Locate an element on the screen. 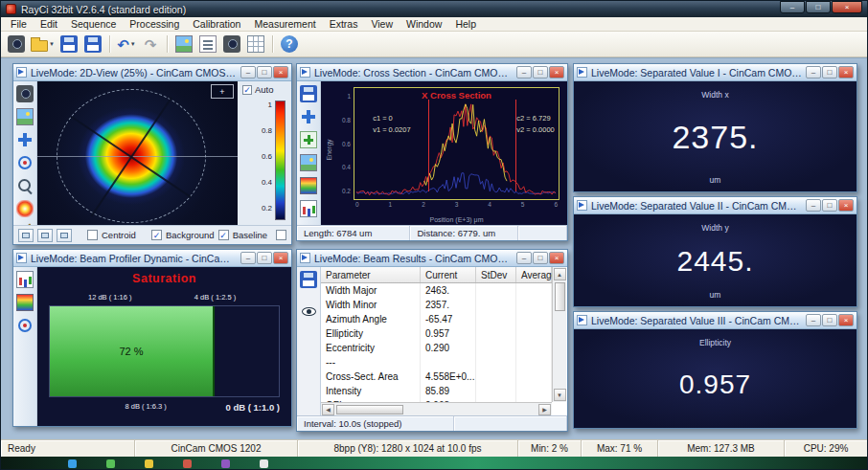 The width and height of the screenshot is (868, 470). window-titlebar: LiveMode: Separated Value I - CinCam CMO… is located at coordinates (715, 73).